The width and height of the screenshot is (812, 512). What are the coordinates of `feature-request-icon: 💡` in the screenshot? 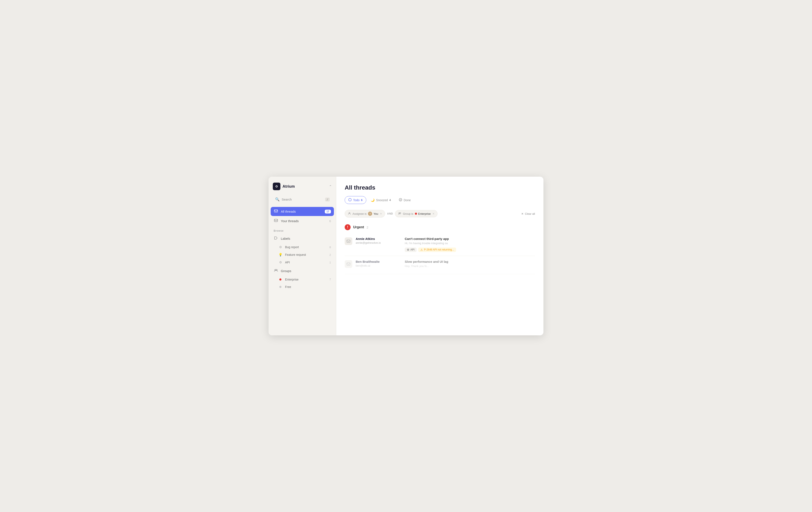 It's located at (281, 255).